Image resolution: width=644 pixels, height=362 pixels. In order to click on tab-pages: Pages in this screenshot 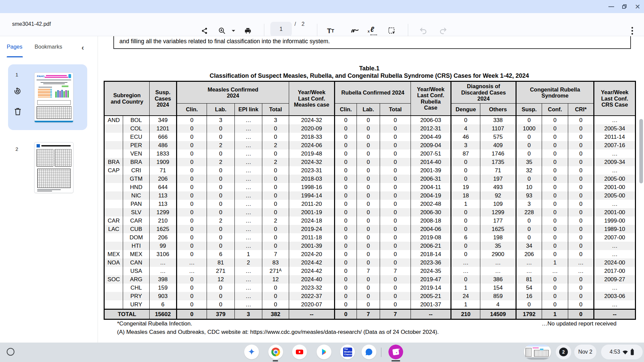, I will do `click(15, 47)`.